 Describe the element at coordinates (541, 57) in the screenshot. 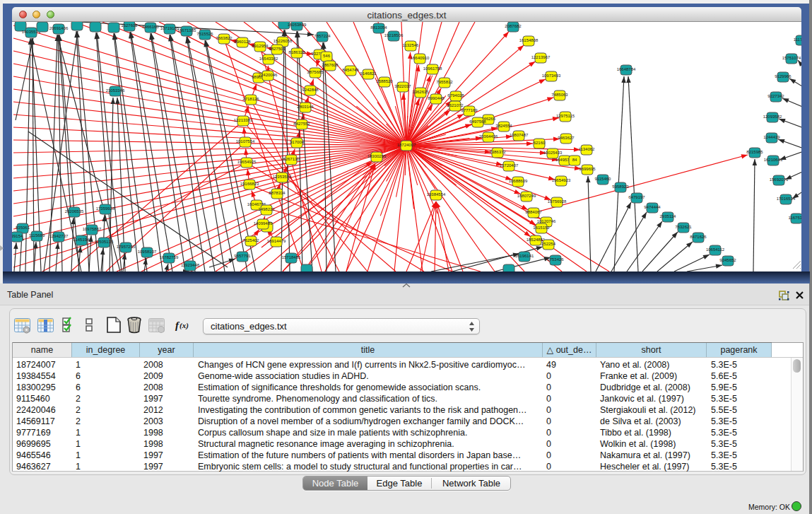

I see `svg-text: 12213967` at that location.